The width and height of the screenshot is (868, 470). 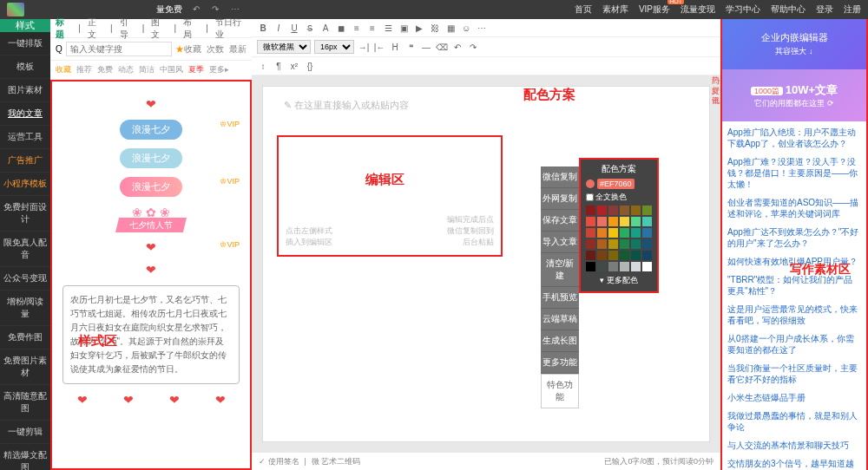 I want to click on spacing-icon: ↕, so click(x=263, y=66).